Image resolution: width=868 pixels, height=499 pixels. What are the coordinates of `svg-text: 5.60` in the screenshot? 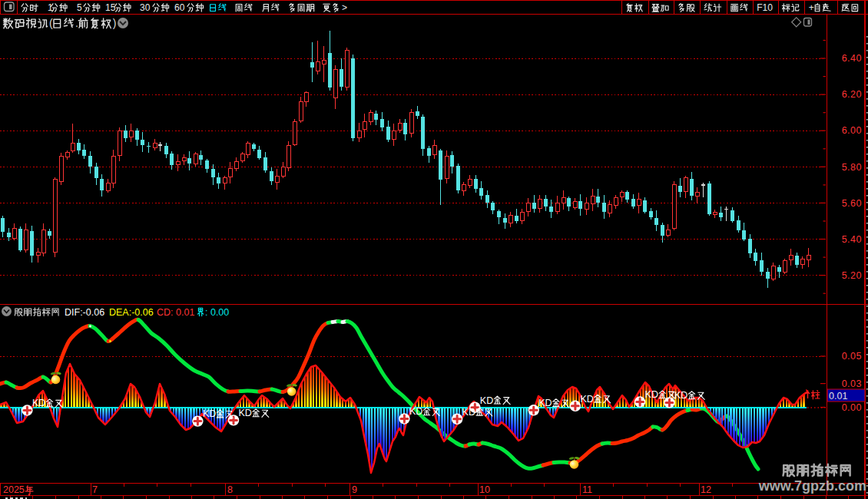 It's located at (852, 203).